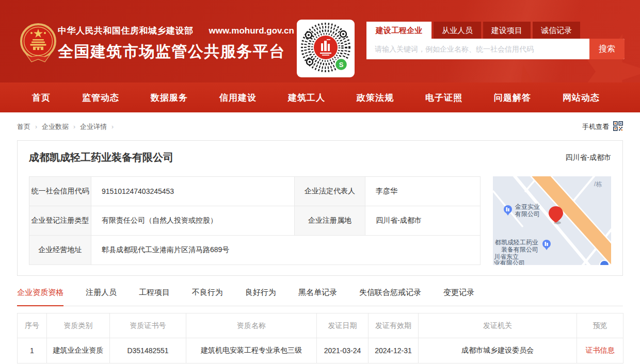 Image resolution: width=640 pixels, height=364 pixels. What do you see at coordinates (495, 30) in the screenshot?
I see `search-category-tabs: 建设工程企业从业人员建设项目诚信记录` at bounding box center [495, 30].